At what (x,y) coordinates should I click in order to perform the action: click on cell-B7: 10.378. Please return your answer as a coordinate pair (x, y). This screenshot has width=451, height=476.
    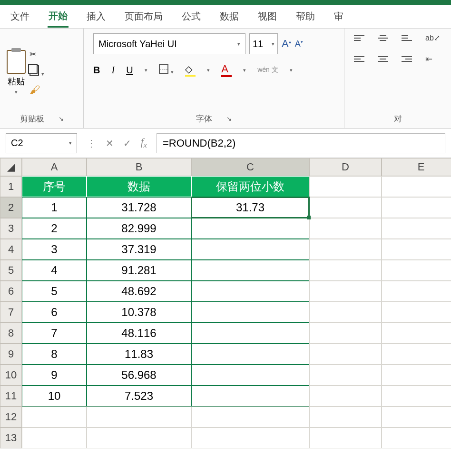
    Looking at the image, I should click on (139, 312).